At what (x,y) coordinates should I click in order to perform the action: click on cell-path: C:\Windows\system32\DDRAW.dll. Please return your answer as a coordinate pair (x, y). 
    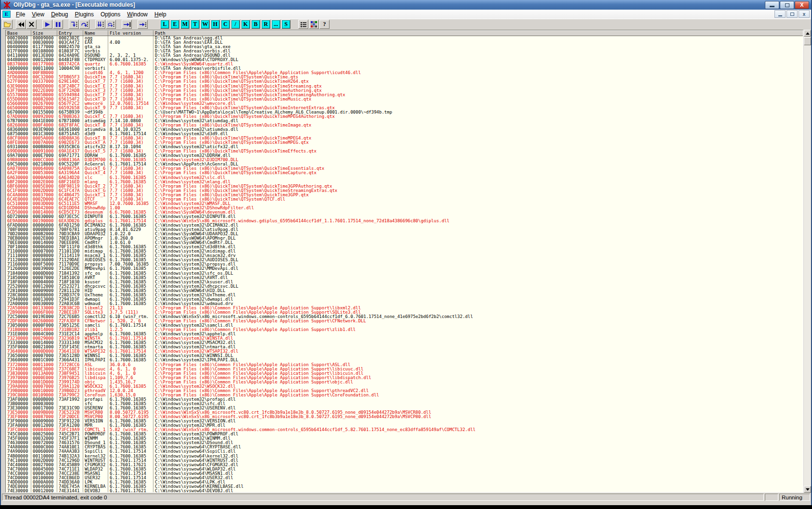
    Looking at the image, I should click on (478, 156).